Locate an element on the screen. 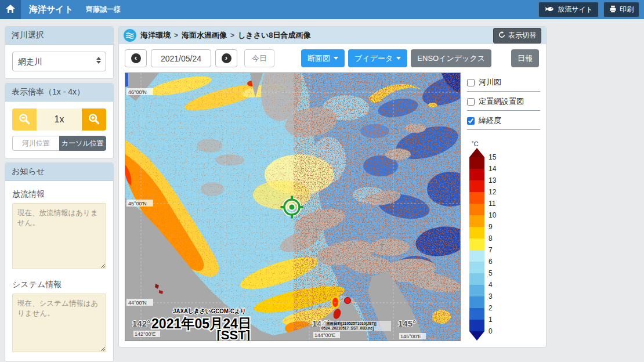 This screenshot has height=362, width=644. fish-icon is located at coordinates (549, 10).